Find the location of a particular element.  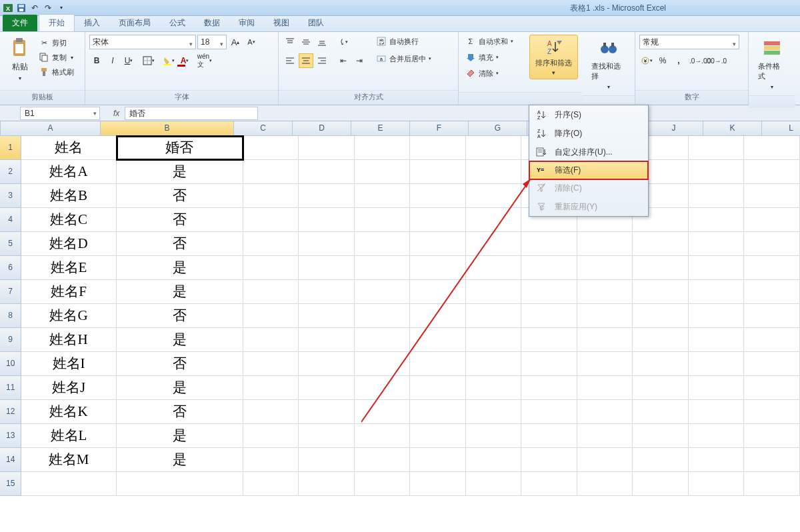

cell-H11 is located at coordinates (549, 388).